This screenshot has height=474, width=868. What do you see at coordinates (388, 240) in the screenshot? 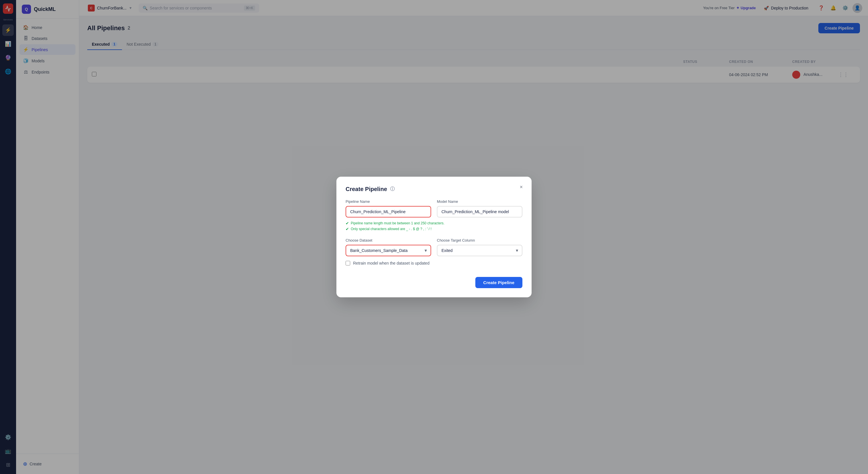
I see `dataset-label: Choose Dataset` at bounding box center [388, 240].